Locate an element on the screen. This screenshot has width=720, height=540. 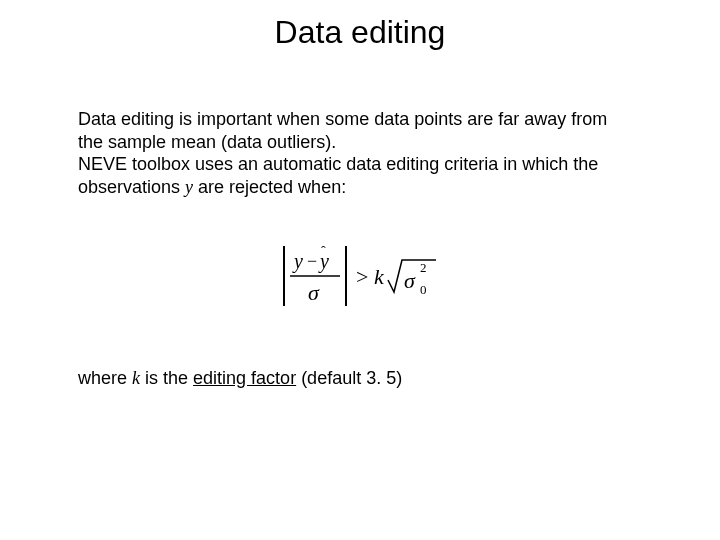
body-var-y: y is located at coordinates (189, 187).